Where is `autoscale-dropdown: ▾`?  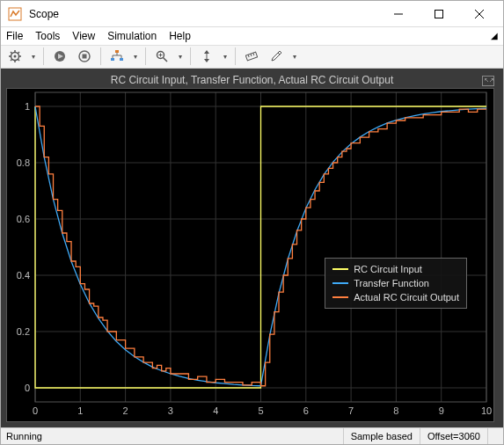
autoscale-dropdown: ▾ is located at coordinates (225, 56).